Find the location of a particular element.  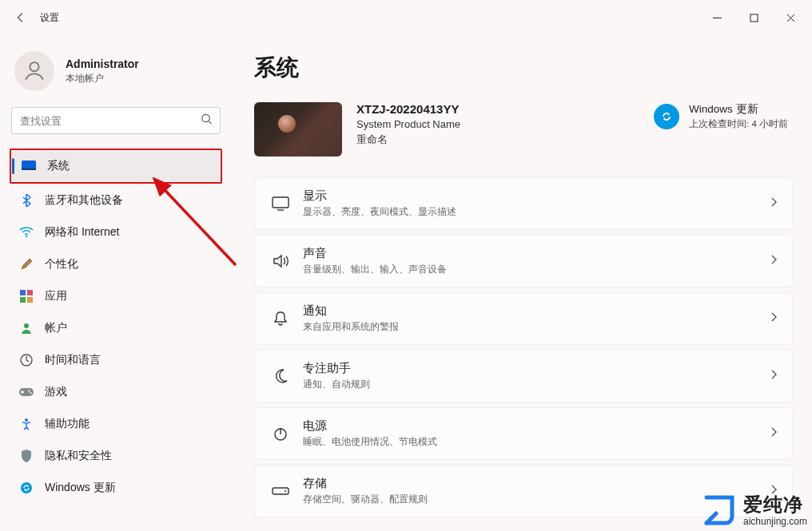

arrow-left-icon is located at coordinates (21, 18).